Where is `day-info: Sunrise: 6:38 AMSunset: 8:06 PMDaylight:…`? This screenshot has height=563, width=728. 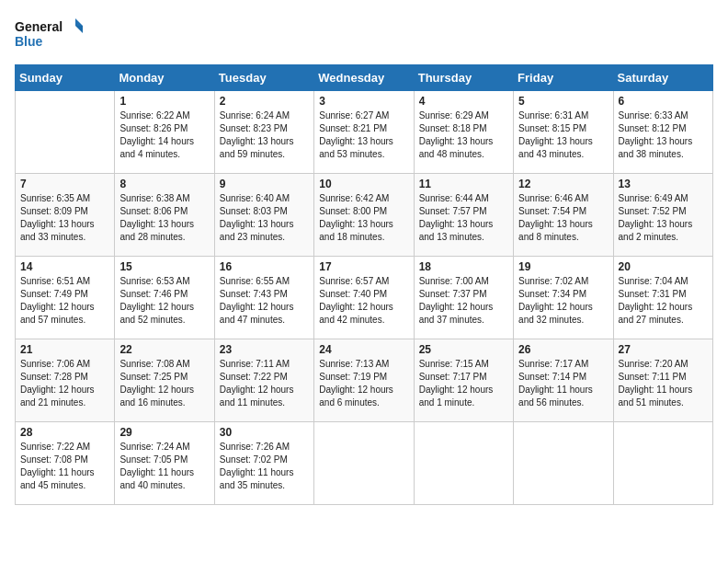 day-info: Sunrise: 6:38 AMSunset: 8:06 PMDaylight:… is located at coordinates (164, 218).